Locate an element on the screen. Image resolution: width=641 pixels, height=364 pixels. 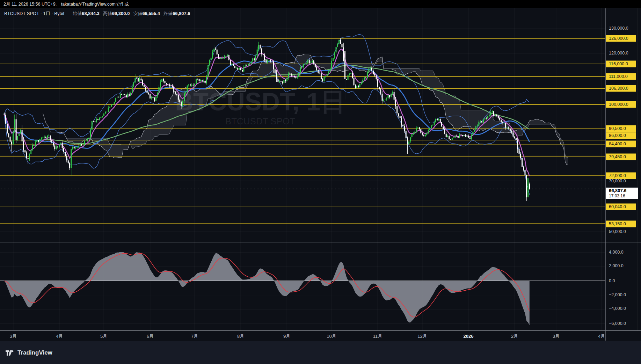
price-level-badge-0: 126,000.0 is located at coordinates (621, 38).